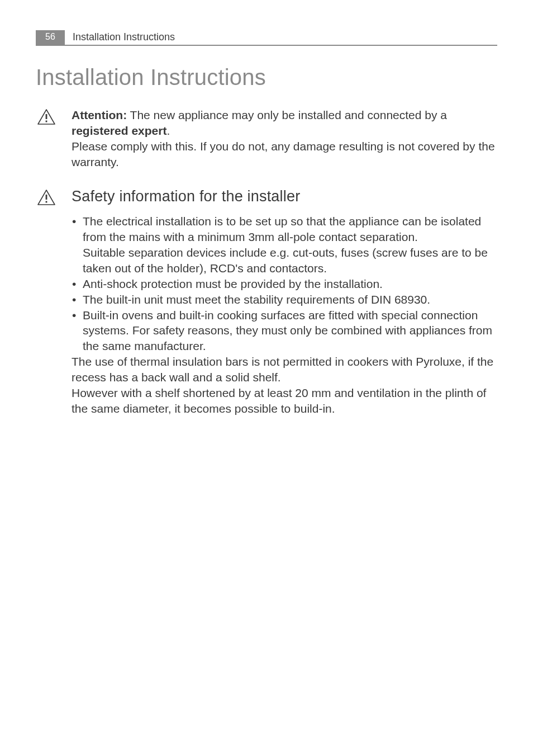 Image resolution: width=533 pixels, height=756 pixels. What do you see at coordinates (284, 401) in the screenshot?
I see `trailing-paragraph-2: However with a shelf shortened by at lea…` at bounding box center [284, 401].